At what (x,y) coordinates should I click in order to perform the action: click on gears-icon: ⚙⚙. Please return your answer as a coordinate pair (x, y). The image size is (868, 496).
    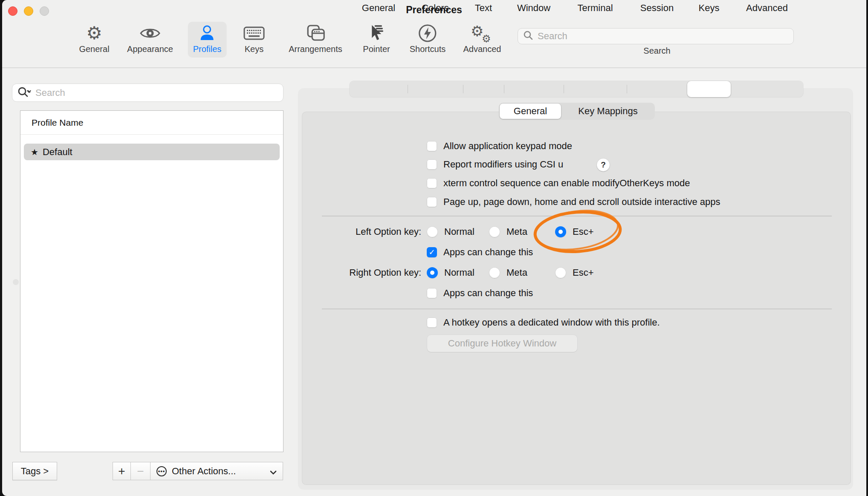
    Looking at the image, I should click on (482, 33).